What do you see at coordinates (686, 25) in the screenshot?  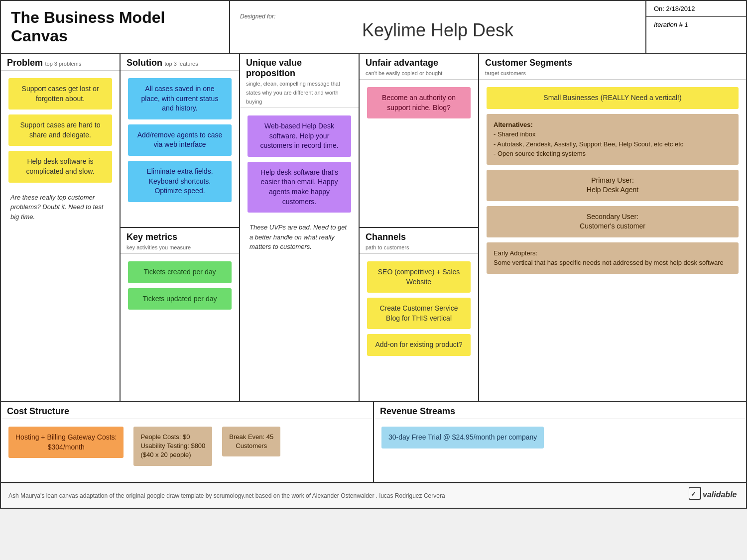 I see `iteration-number: 1` at bounding box center [686, 25].